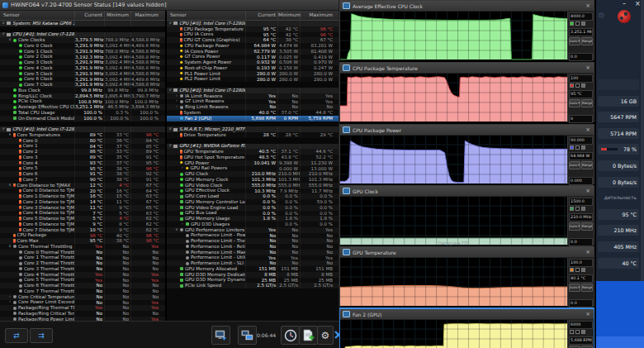 The image size is (644, 348). I want to click on scale-max-value: 100.0, so click(581, 263).